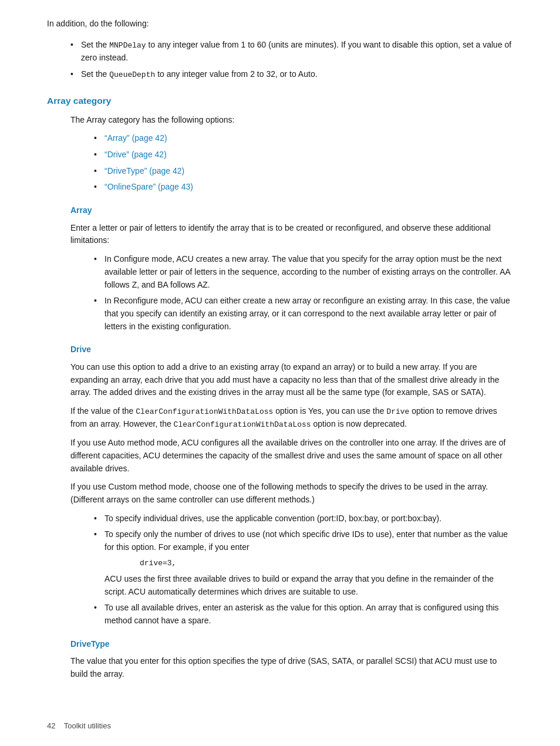 This screenshot has width=560, height=746. I want to click on drive-bullet-3: To use all available drives, enter an as…, so click(303, 614).